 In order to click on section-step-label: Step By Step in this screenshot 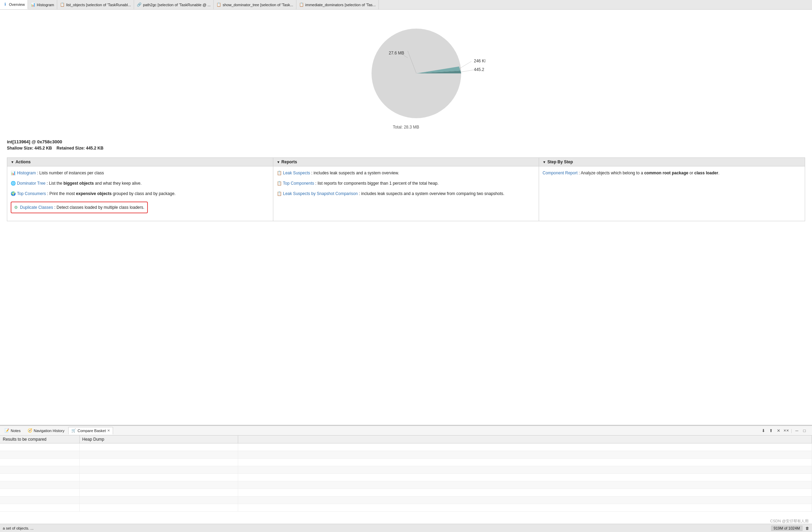, I will do `click(560, 162)`.